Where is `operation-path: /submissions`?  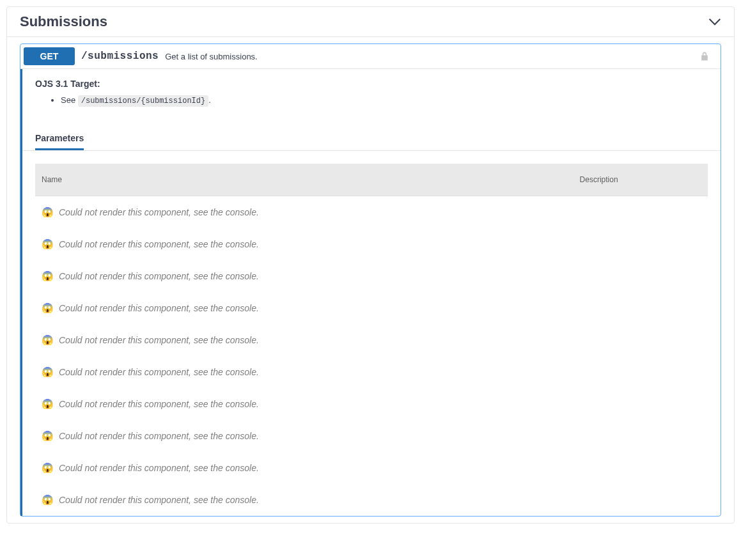
operation-path: /submissions is located at coordinates (120, 56).